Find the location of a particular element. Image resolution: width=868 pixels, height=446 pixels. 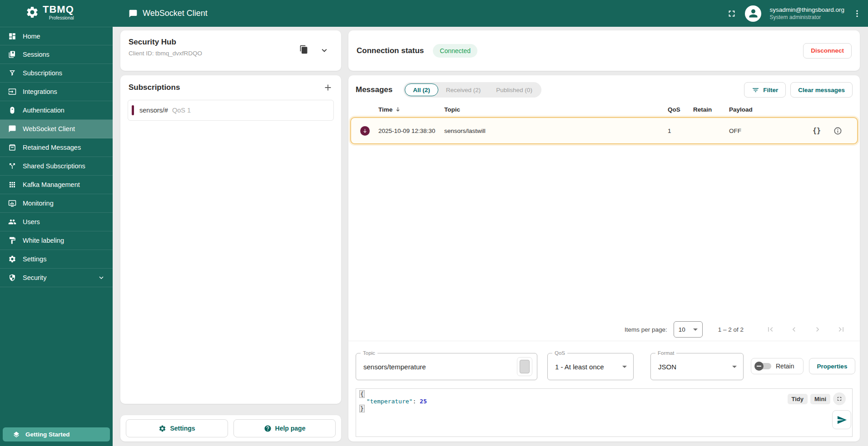

arrow-down-icon is located at coordinates (365, 131).